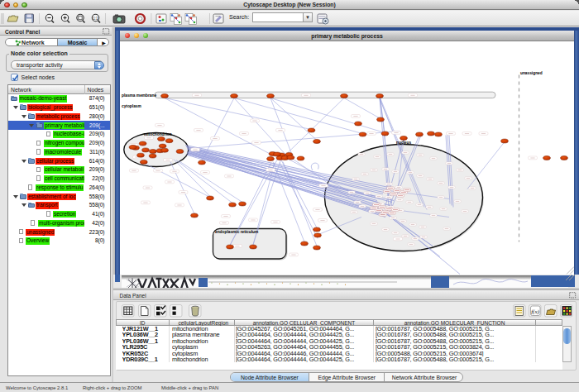 This screenshot has width=579, height=392. I want to click on svg-text: mitochondrion, so click(158, 134).